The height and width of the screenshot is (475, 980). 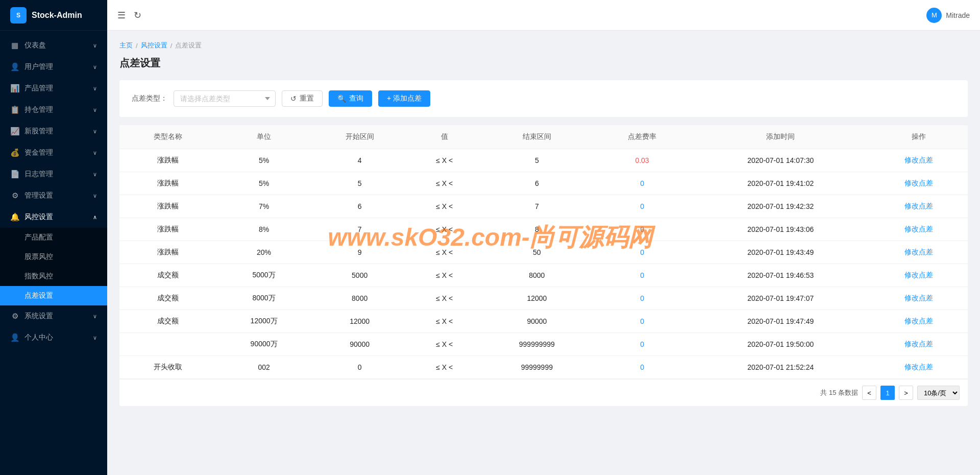 What do you see at coordinates (225, 99) in the screenshot?
I see `spread-type-select: 请选择点差类型` at bounding box center [225, 99].